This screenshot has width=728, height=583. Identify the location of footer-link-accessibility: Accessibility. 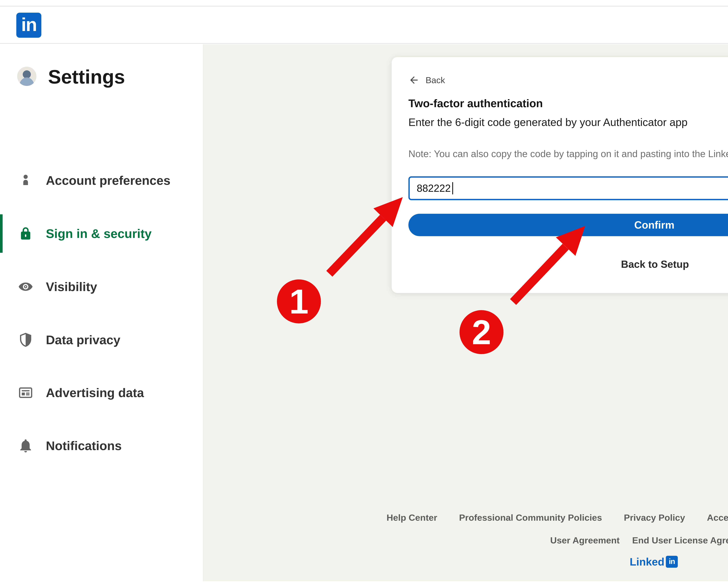
(717, 518).